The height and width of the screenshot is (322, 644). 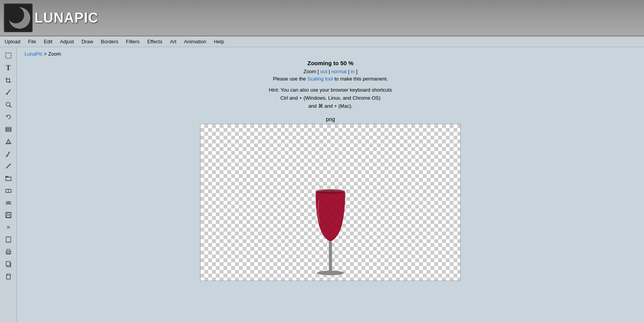 I want to click on smudge-tool, so click(x=8, y=203).